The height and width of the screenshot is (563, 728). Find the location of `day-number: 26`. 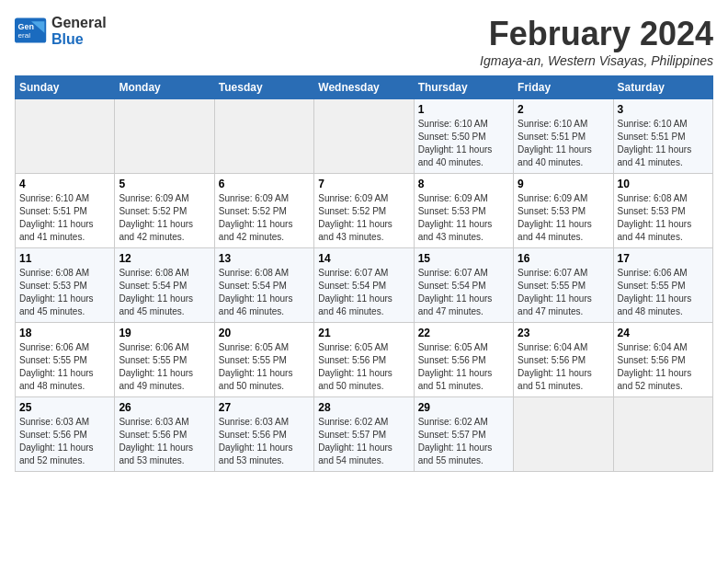

day-number: 26 is located at coordinates (164, 408).